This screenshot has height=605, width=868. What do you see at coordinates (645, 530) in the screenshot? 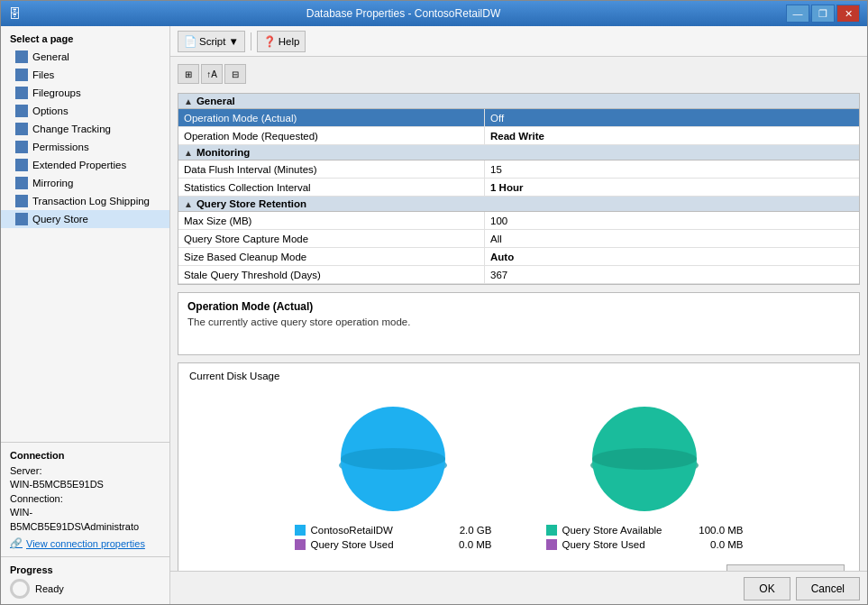
I see `legend-row-qs-available: Query Store Available 100.0 MB` at bounding box center [645, 530].